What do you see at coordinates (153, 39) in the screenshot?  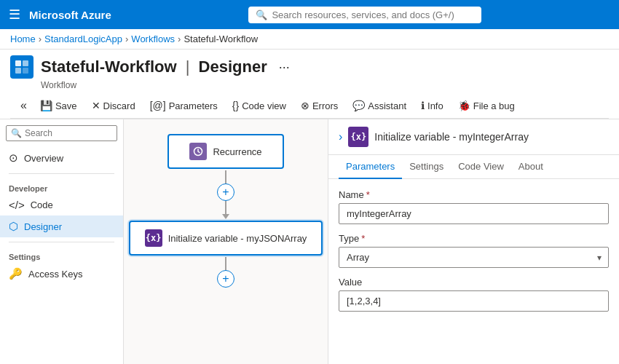 I see `breadcrumb-workflows: Workflows` at bounding box center [153, 39].